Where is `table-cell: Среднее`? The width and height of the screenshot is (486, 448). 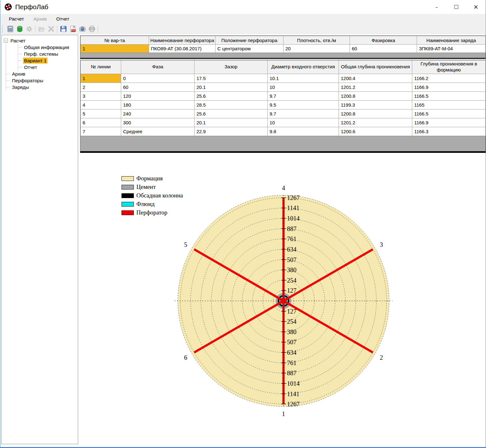 table-cell: Среднее is located at coordinates (158, 131).